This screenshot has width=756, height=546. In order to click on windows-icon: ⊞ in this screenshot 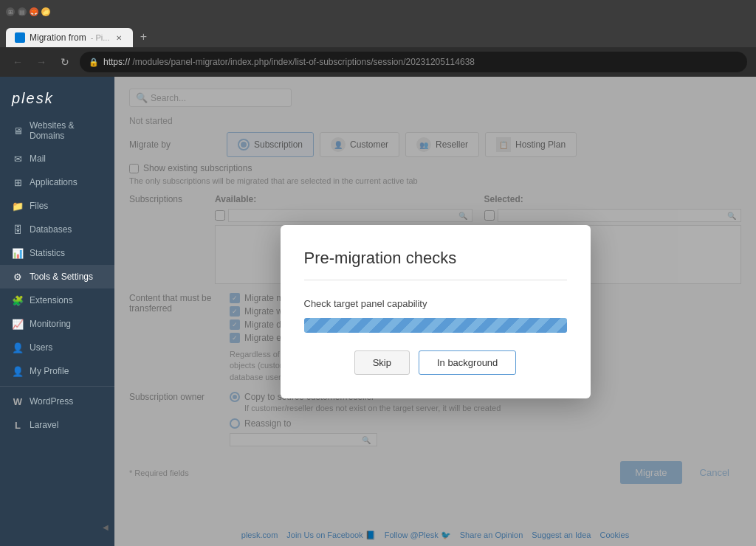, I will do `click(10, 12)`.